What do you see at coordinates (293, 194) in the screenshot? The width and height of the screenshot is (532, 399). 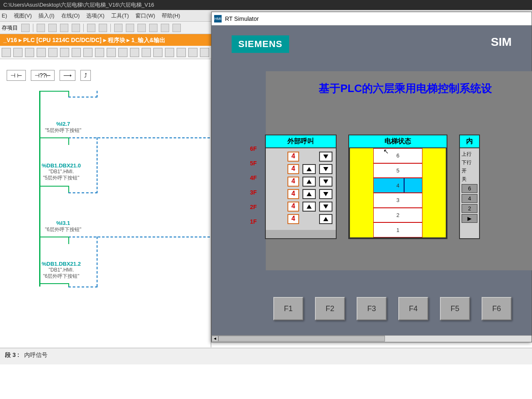 I see `floor-display-3f: 4` at bounding box center [293, 194].